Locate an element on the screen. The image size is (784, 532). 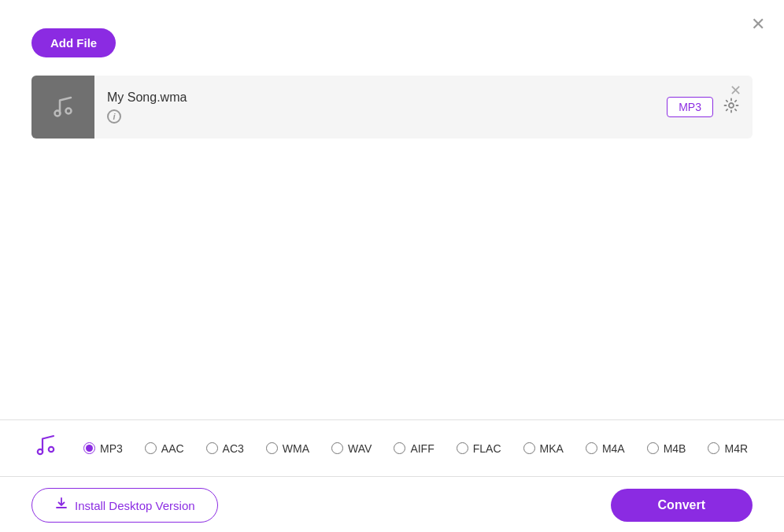
file-actions: MP3 is located at coordinates (704, 107).